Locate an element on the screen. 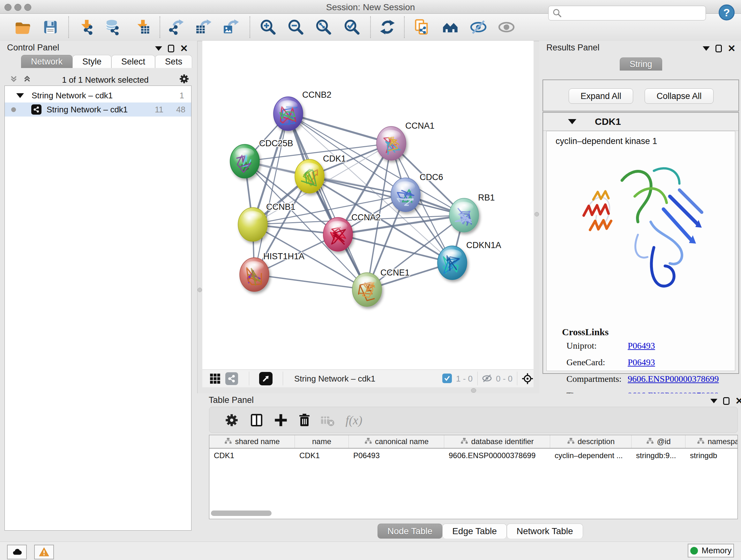 The height and width of the screenshot is (560, 741). import-table-button is located at coordinates (143, 27).